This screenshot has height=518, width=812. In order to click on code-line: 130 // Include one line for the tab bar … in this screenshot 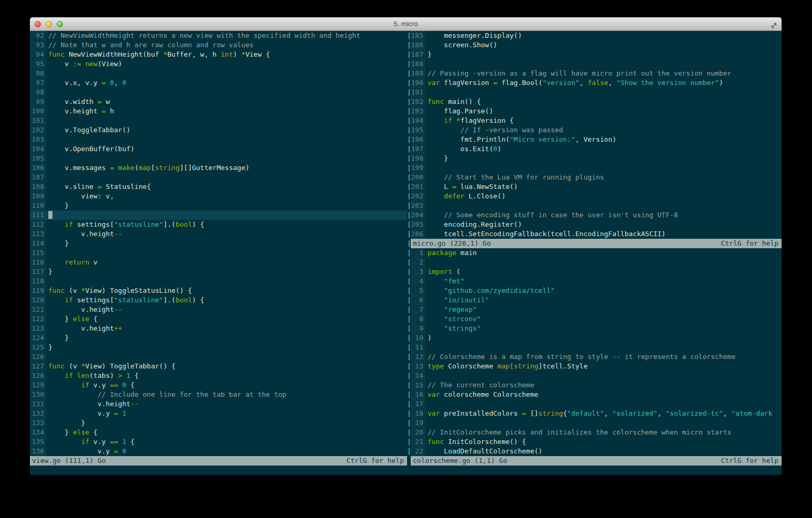, I will do `click(218, 395)`.